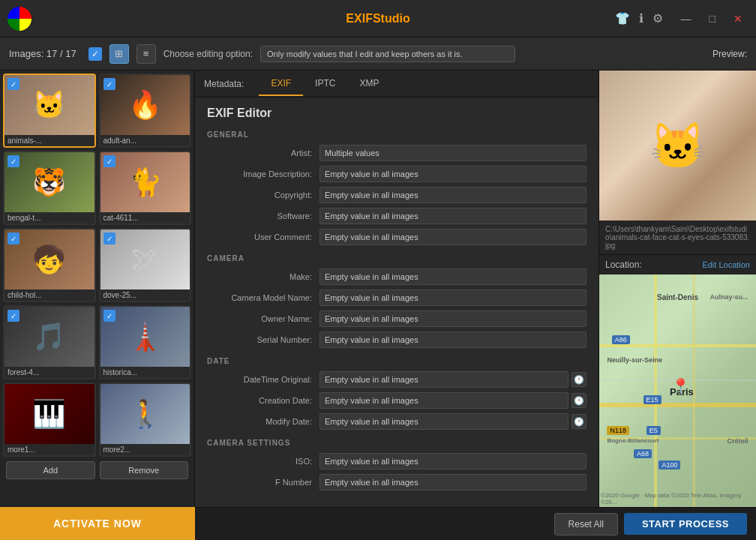 The width and height of the screenshot is (756, 540). What do you see at coordinates (51, 470) in the screenshot?
I see `add-button: Add` at bounding box center [51, 470].